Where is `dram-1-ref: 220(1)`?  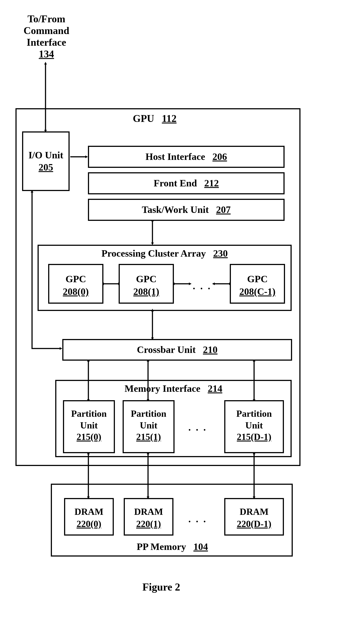 dram-1-ref: 220(1) is located at coordinates (149, 524).